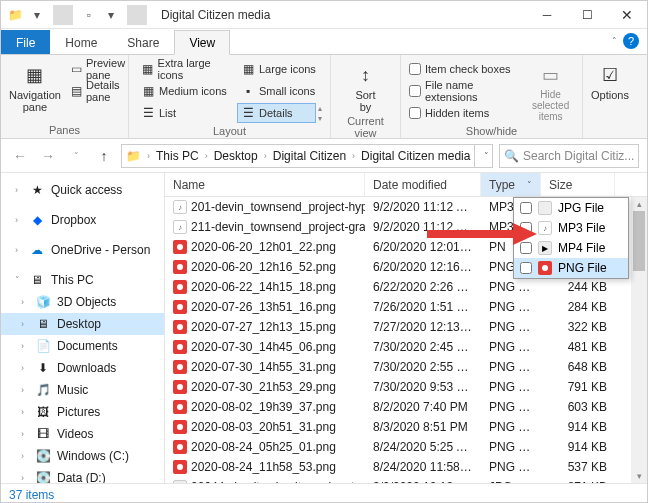 The height and width of the screenshot is (503, 648). I want to click on tab-share: Share, so click(143, 42).